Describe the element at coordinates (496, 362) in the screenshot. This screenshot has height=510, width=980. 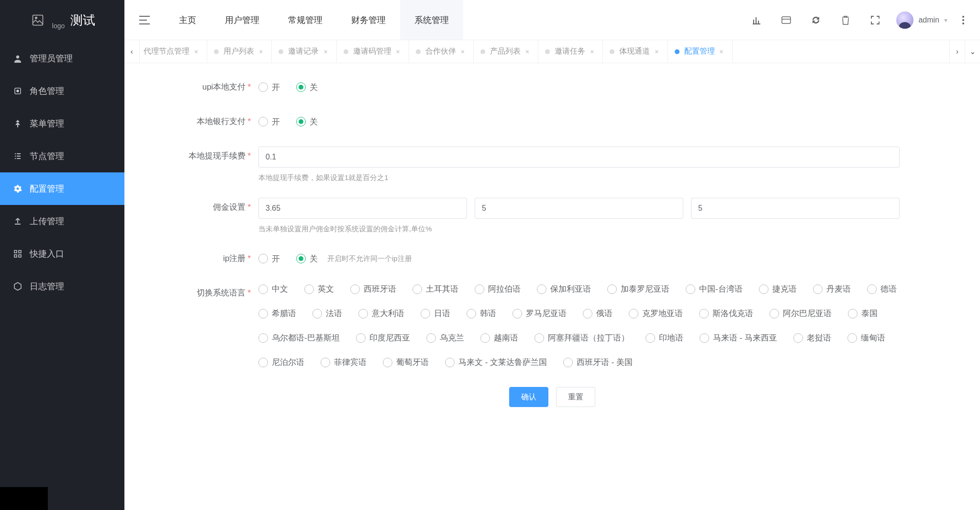
I see `radio-lang-34: 马来文 - 文莱达鲁萨兰国` at that location.